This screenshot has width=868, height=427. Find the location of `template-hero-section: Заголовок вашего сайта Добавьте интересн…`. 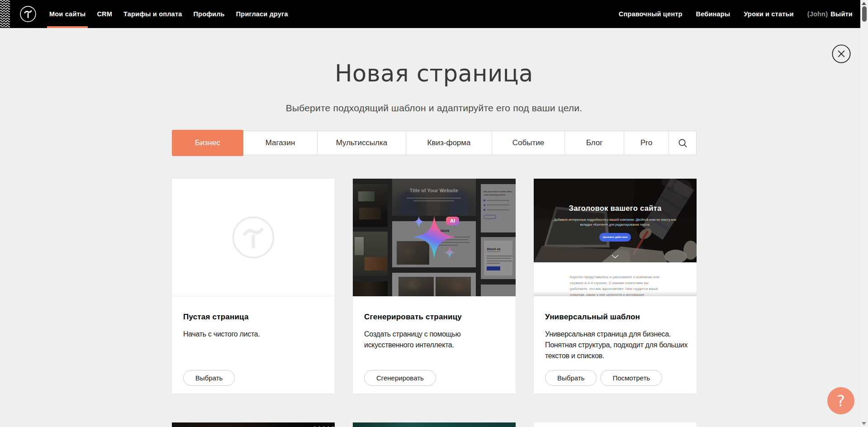

template-hero-section: Заголовок вашего сайта Добавьте интересн… is located at coordinates (615, 221).